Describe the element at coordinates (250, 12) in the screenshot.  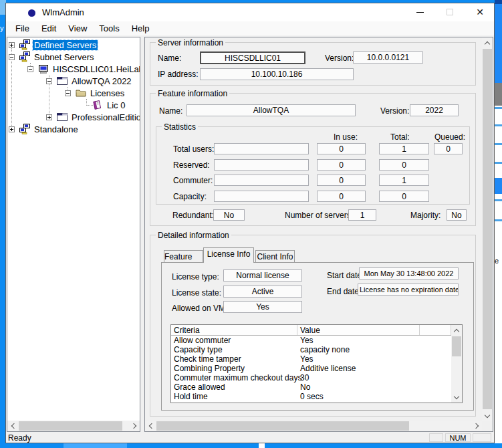
I see `title-bar: WlmAdmin ✕` at that location.